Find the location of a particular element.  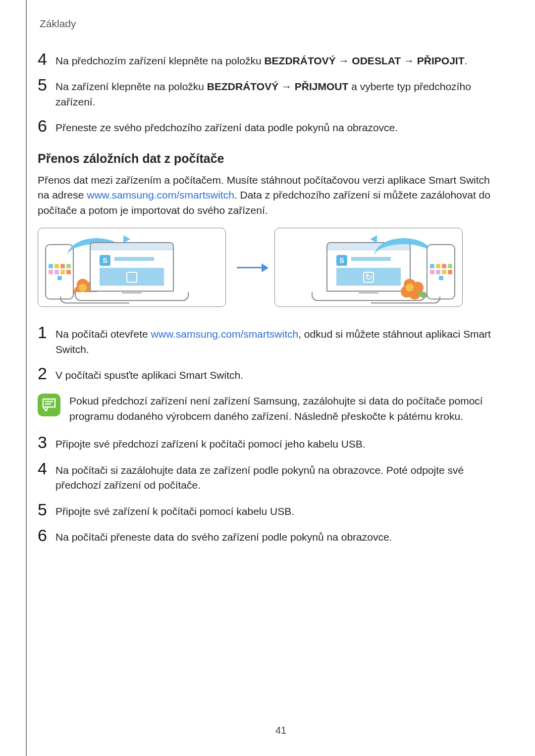

note-callout: Pokud předchozí zařízení není zařízení S… is located at coordinates (267, 409).